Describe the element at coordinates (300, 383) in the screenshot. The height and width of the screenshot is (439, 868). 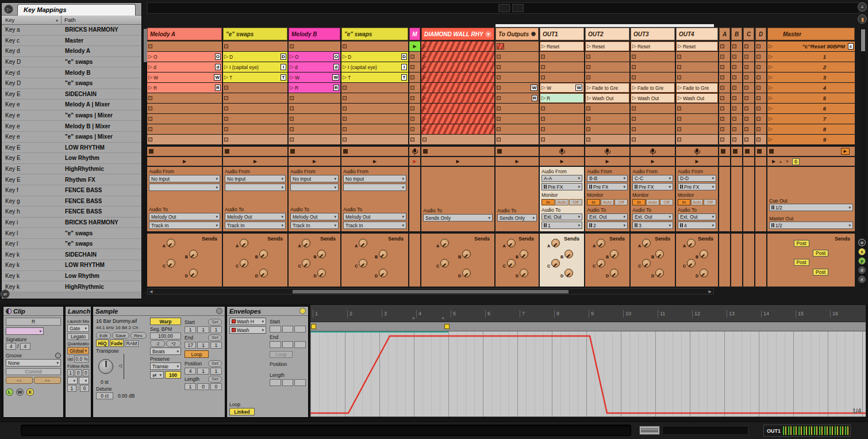
I see `envelope-length-sixteenth-field` at that location.